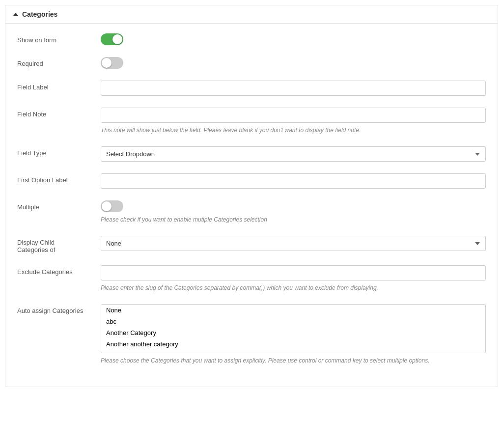 This screenshot has width=503, height=448. Describe the element at coordinates (293, 344) in the screenshot. I see `aac-option-another-another: Another another category` at that location.